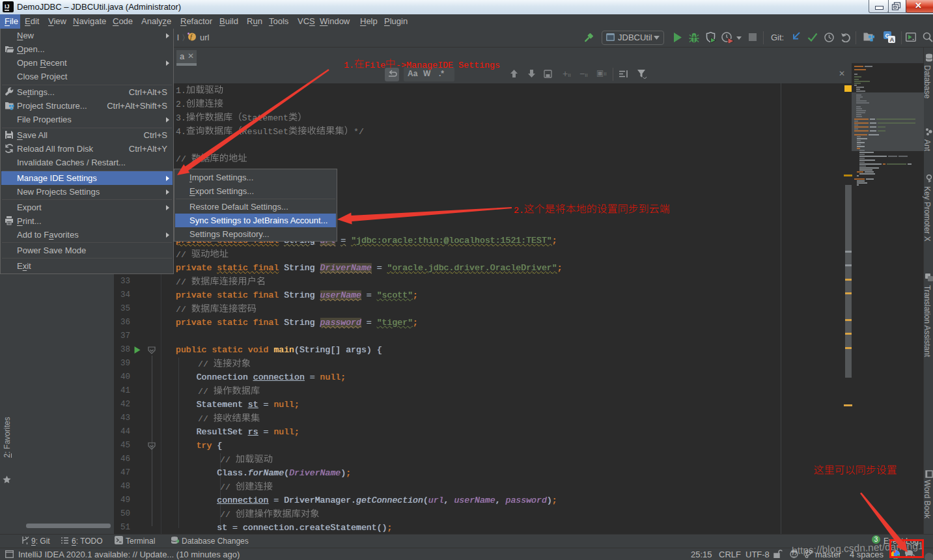 The width and height of the screenshot is (933, 560). What do you see at coordinates (7, 7) in the screenshot?
I see `svg-text: IJ` at bounding box center [7, 7].